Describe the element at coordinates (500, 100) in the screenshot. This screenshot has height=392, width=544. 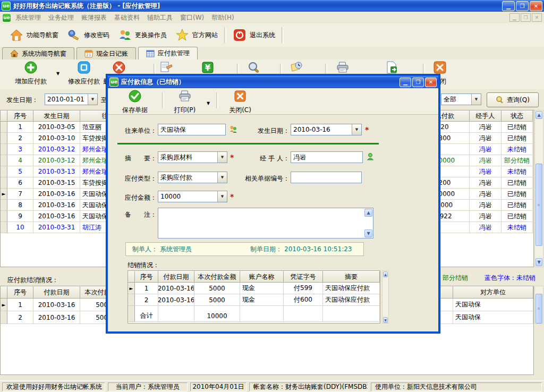
I see `query-magnifier-icon` at that location.